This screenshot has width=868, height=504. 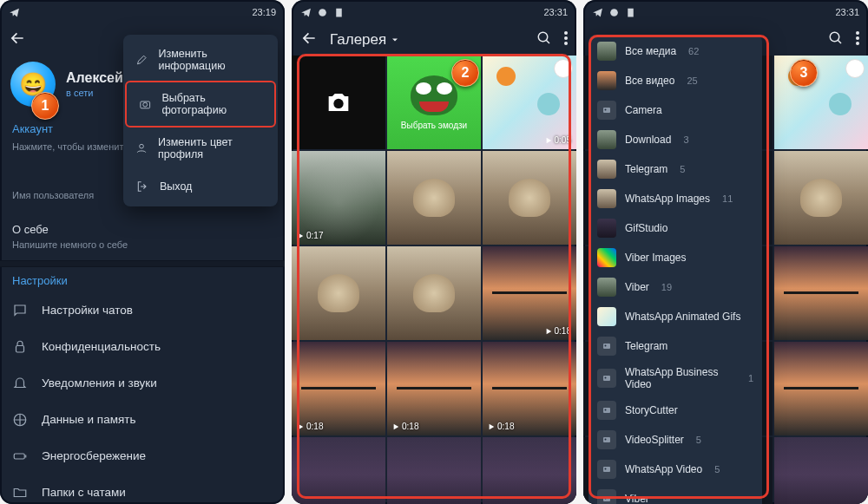 What do you see at coordinates (675, 110) in the screenshot?
I see `album-item: Camera` at bounding box center [675, 110].